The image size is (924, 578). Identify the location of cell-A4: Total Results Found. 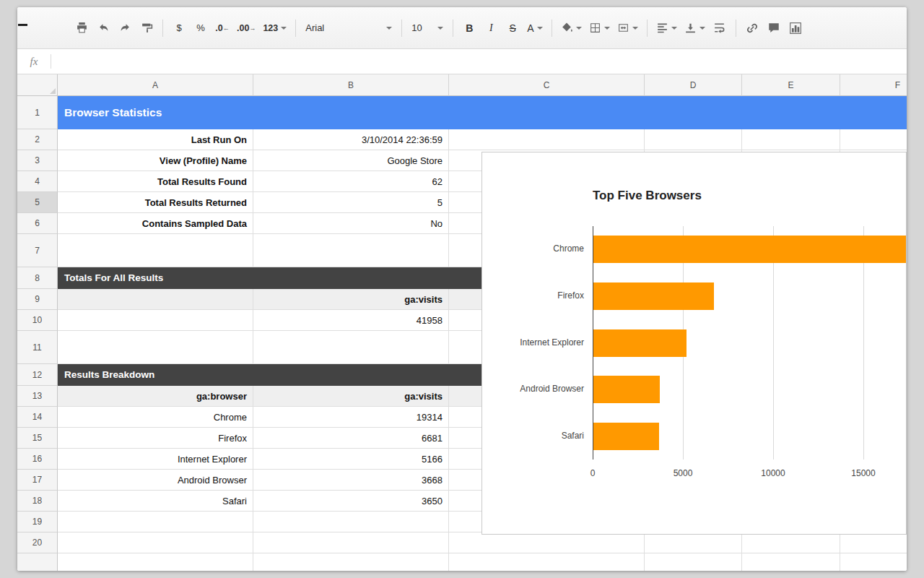
(156, 182).